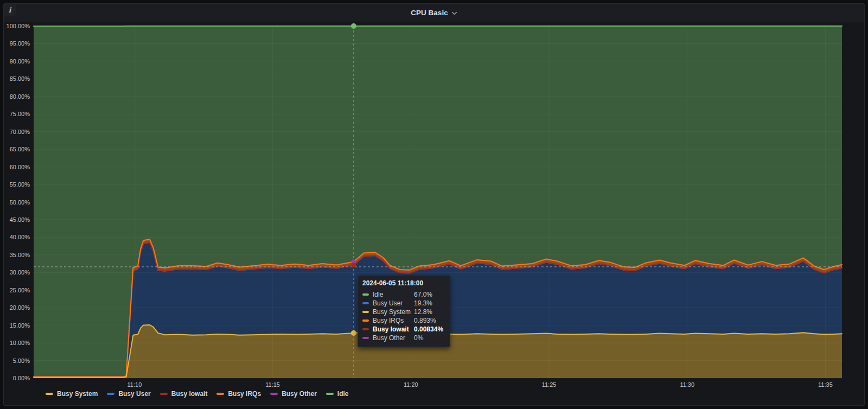 This screenshot has width=868, height=409. Describe the element at coordinates (434, 13) in the screenshot. I see `panel-title-button: CPU Basic` at that location.